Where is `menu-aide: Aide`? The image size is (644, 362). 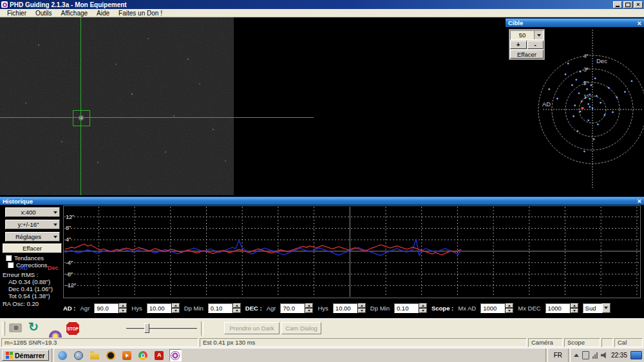
menu-aide: Aide is located at coordinates (103, 13).